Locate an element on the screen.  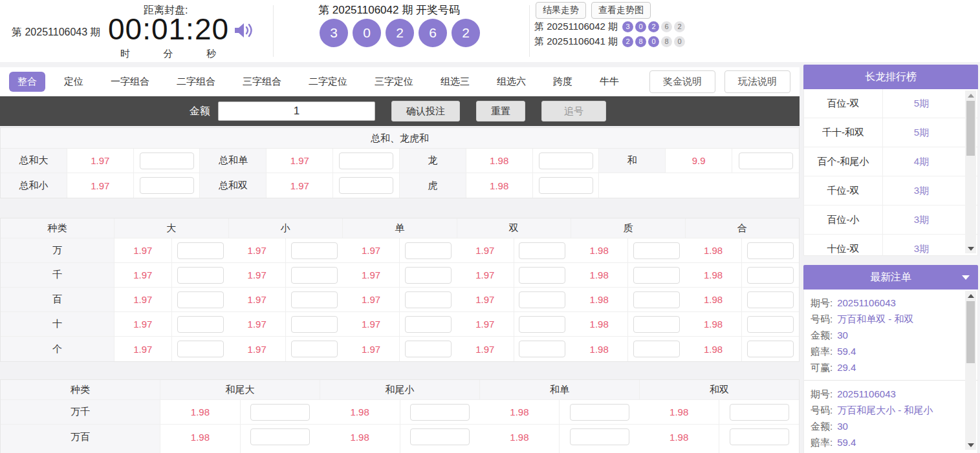
chase-number-button: 追号 is located at coordinates (574, 111).